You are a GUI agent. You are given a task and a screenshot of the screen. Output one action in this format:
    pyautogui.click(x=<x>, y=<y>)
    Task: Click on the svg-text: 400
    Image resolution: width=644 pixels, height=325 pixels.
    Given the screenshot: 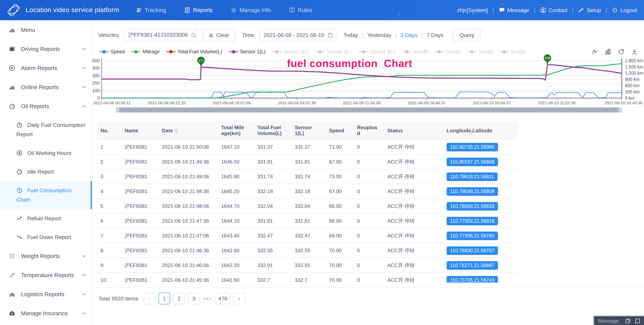 What is the action you would take?
    pyautogui.click(x=96, y=68)
    